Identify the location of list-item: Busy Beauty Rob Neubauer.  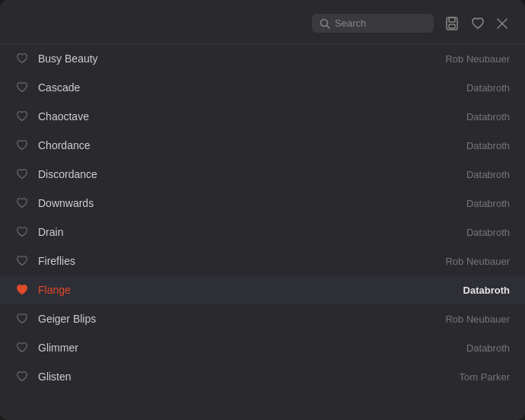
(262, 59).